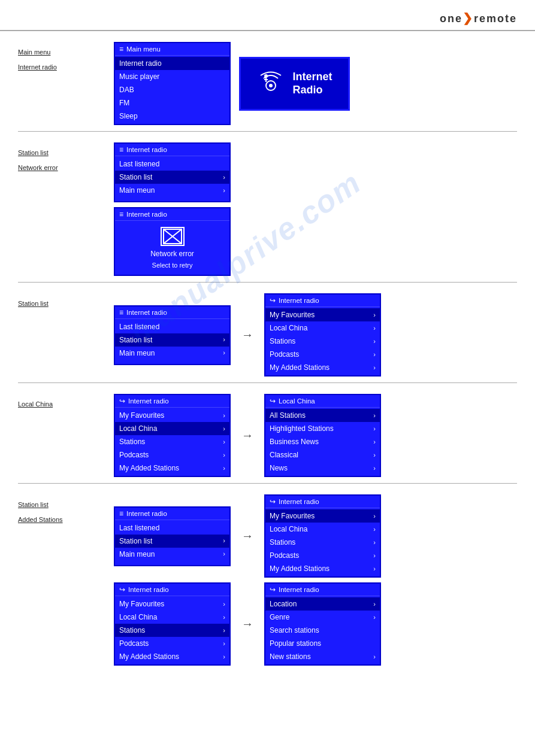  Describe the element at coordinates (315, 436) in the screenshot. I see `screen-row-row4: ↪ Internet radio My Favourites› Local Ch…` at that location.